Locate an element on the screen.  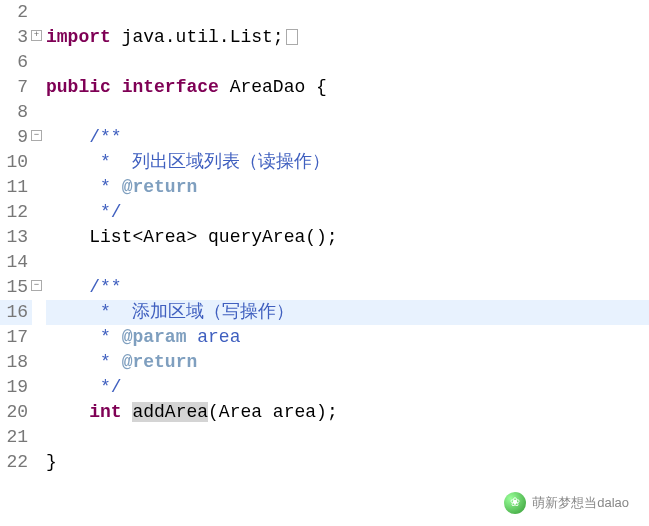
line-number: 16 is located at coordinates (16, 312).